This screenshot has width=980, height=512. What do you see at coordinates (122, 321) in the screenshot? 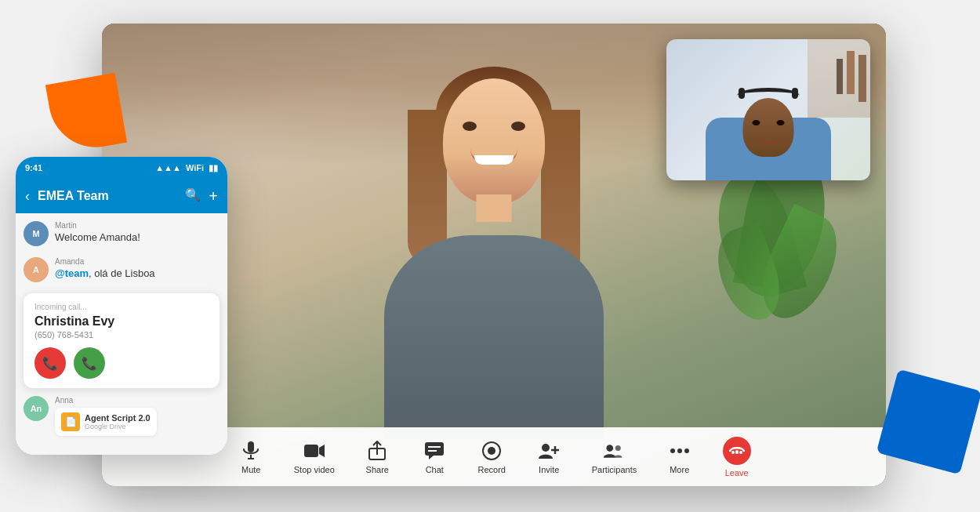
I see `caller-name: Christina Evy` at bounding box center [122, 321].